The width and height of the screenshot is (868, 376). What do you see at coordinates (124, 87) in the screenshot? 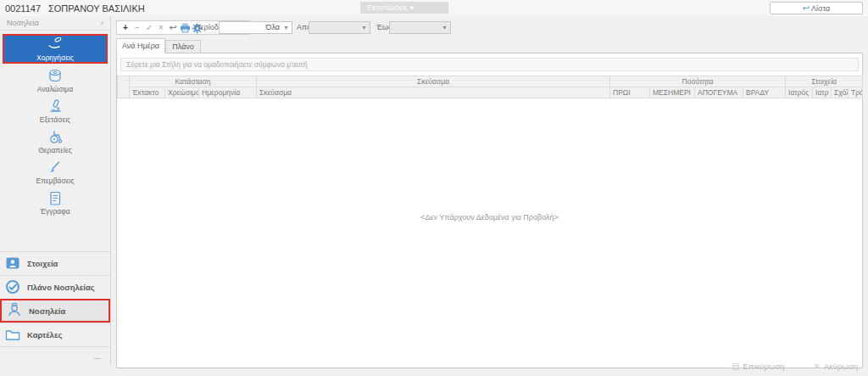
I see `row-indicator-header` at bounding box center [124, 87].